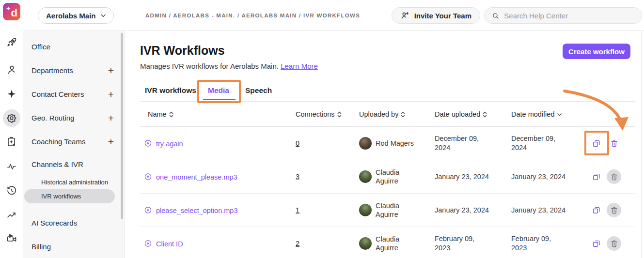 Image resolution: width=644 pixels, height=258 pixels. Describe the element at coordinates (299, 66) in the screenshot. I see `learn-more-link: Learn More` at that location.